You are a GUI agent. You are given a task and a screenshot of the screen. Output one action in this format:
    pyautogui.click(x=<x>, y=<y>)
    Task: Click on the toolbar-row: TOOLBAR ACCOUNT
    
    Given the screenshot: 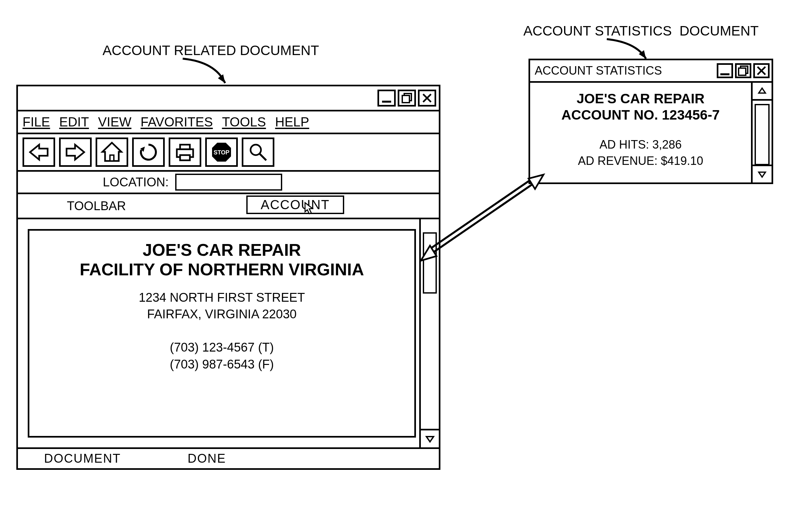 What is the action you would take?
    pyautogui.click(x=228, y=207)
    